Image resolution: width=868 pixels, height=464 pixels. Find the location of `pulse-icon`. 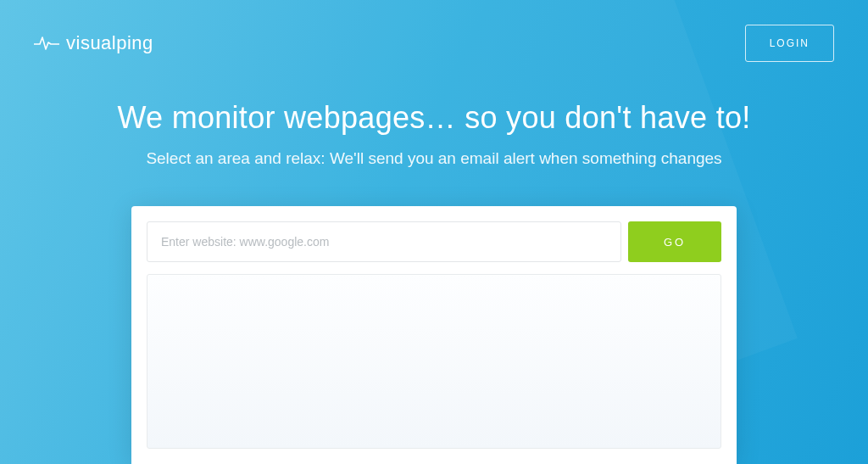

pulse-icon is located at coordinates (47, 43).